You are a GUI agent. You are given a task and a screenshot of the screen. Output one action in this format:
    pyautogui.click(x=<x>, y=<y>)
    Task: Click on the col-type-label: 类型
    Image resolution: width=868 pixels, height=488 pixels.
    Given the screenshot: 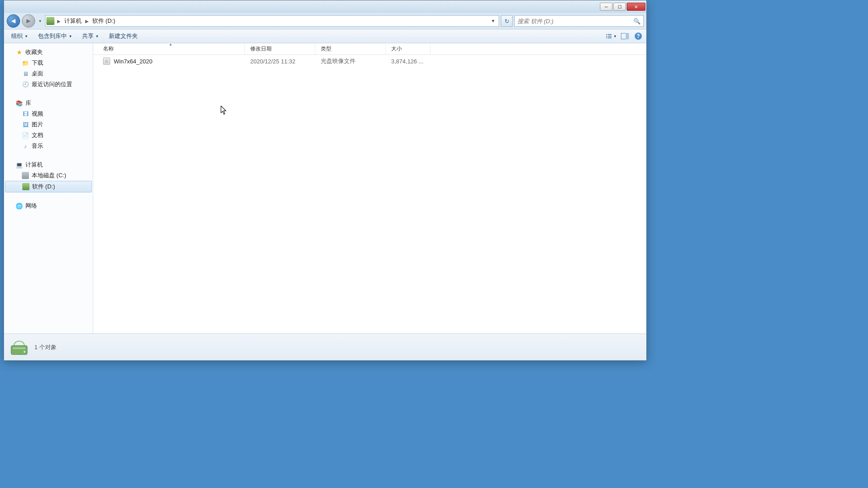 What is the action you would take?
    pyautogui.click(x=326, y=49)
    